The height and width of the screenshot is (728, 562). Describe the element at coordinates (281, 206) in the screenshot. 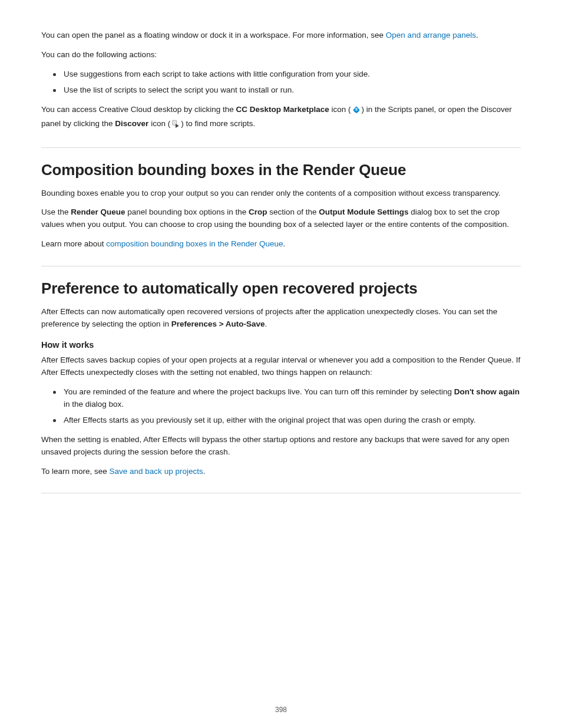

I see `section-bounding-boxes: Composition bounding boxes in the Render…` at that location.